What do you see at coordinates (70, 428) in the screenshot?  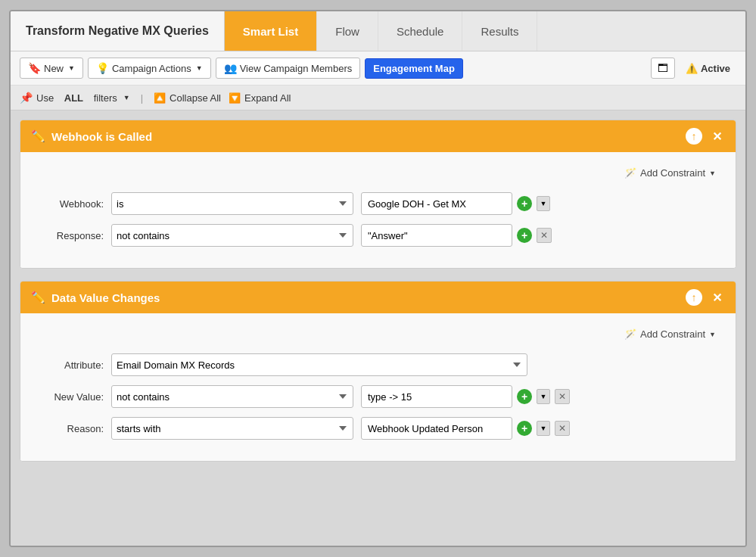 I see `reason-label: Reason:` at bounding box center [70, 428].